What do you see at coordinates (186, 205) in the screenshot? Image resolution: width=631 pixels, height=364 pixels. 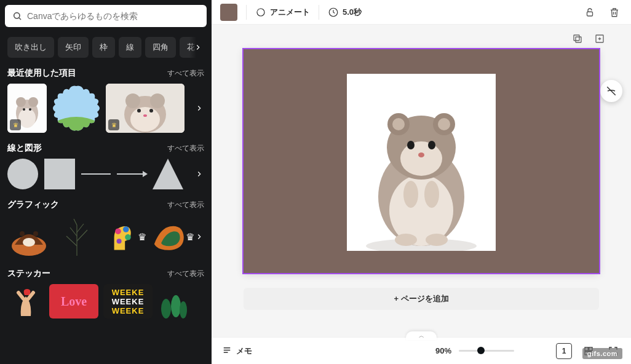 I see `see-all-graphics: すべて表示` at bounding box center [186, 205].